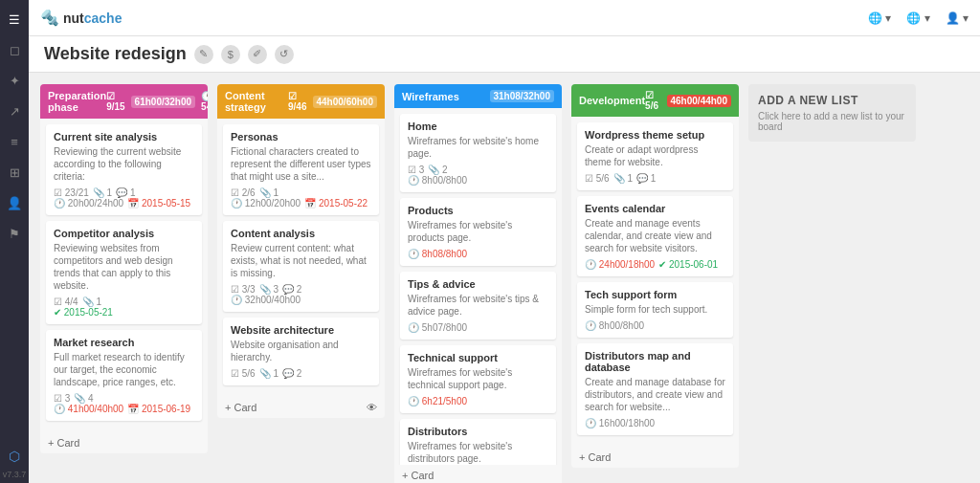 This screenshot has height=483, width=980. I want to click on card-tech-support-wire: Technical support Wireframes for website…, so click(479, 379).